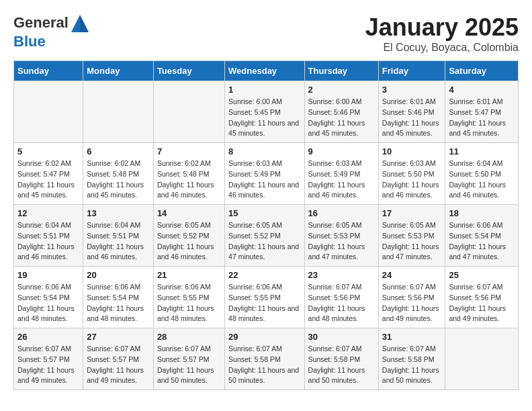 The image size is (532, 411). What do you see at coordinates (341, 112) in the screenshot?
I see `table-row: 2Sunrise: 6:00 AMSunset: 5:46 PMDaylight…` at bounding box center [341, 112].